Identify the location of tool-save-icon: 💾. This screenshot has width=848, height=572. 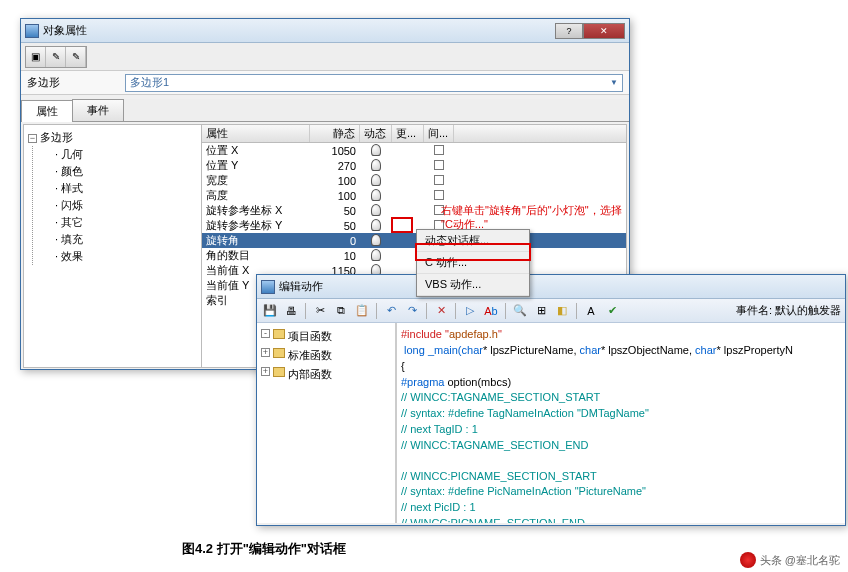
(270, 311).